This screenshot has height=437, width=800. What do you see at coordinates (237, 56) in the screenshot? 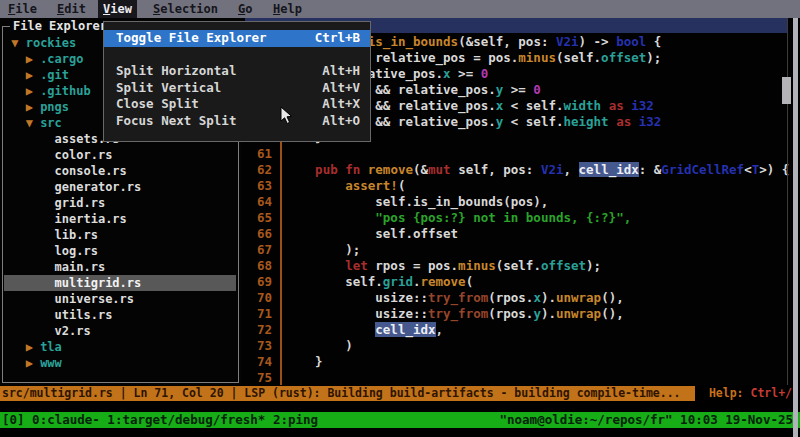
I see `menu-separator` at bounding box center [237, 56].